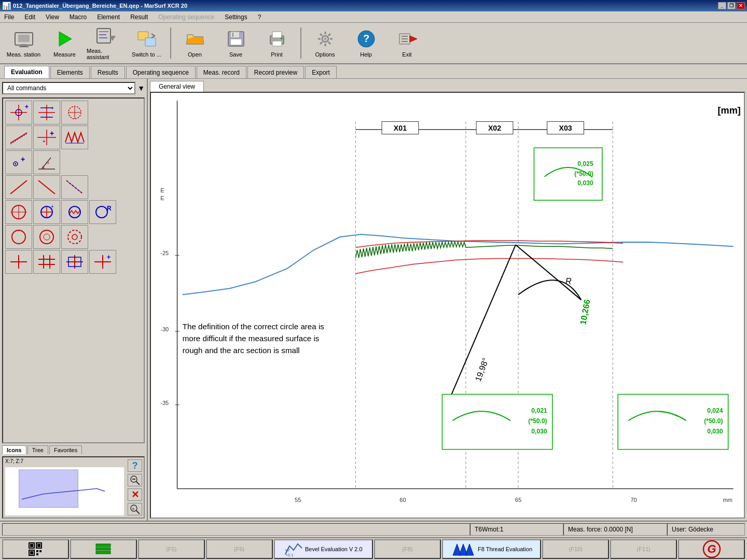 The width and height of the screenshot is (747, 560). I want to click on close-button: ✕, so click(741, 6).